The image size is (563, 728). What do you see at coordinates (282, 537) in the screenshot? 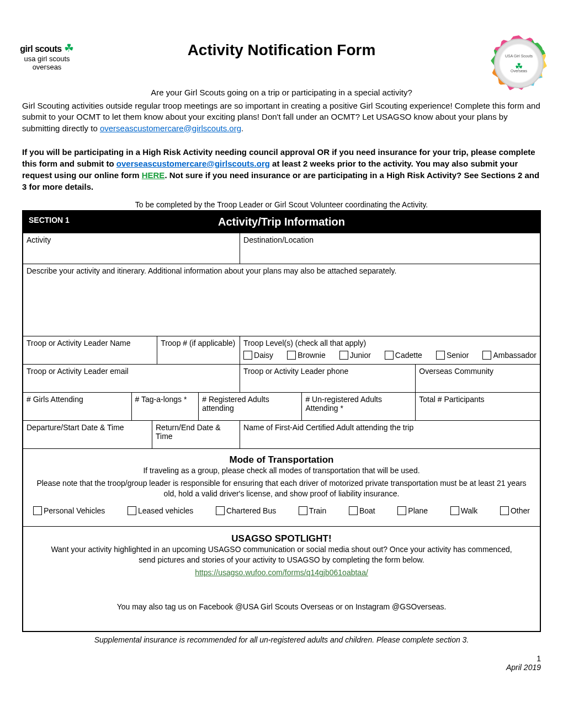
I see `spotlight-title: USAGSO SPOTLIGHT!` at bounding box center [282, 537].